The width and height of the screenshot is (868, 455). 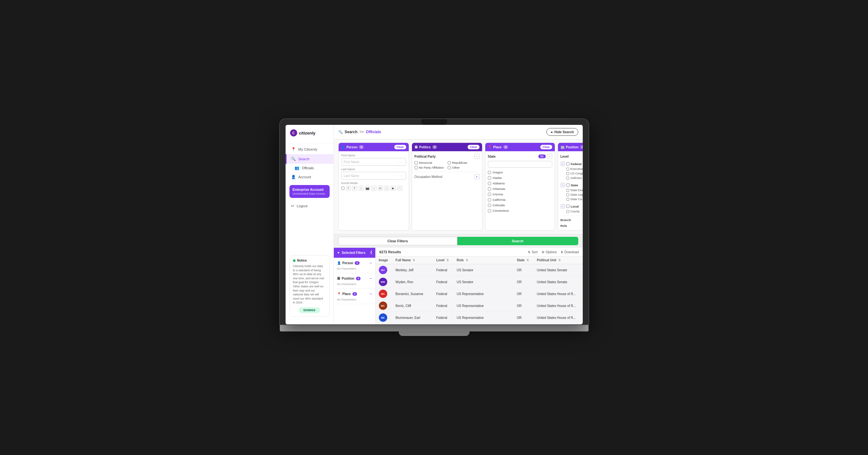 What do you see at coordinates (532, 252) in the screenshot?
I see `sort-action: ⇅ Sort` at bounding box center [532, 252].